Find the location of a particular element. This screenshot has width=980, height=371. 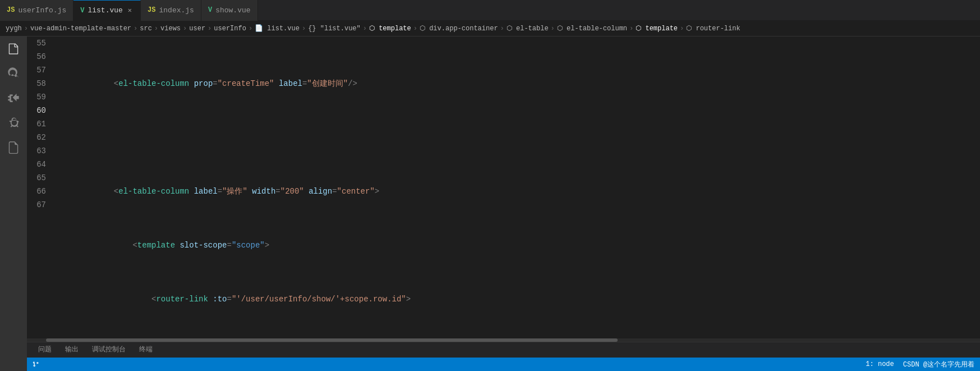

bottom-tab-debug-console: 调试控制台 is located at coordinates (109, 350).